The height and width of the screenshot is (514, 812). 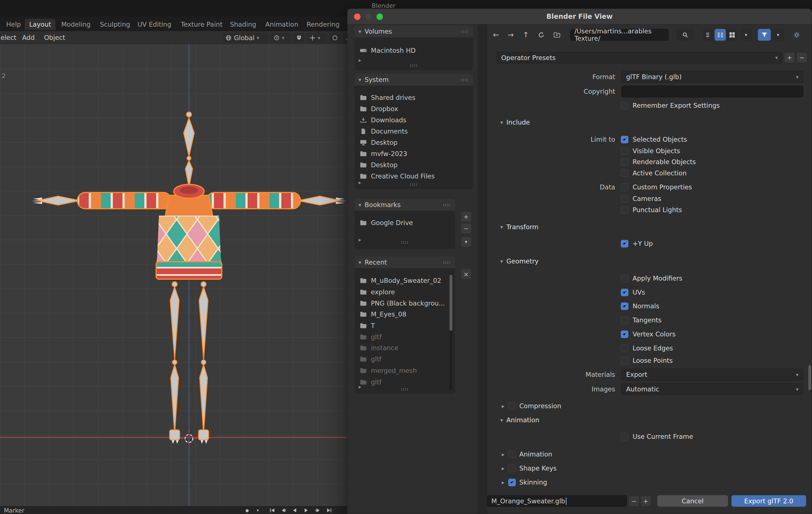 What do you see at coordinates (335, 38) in the screenshot?
I see `proportional-editing-toggle` at bounding box center [335, 38].